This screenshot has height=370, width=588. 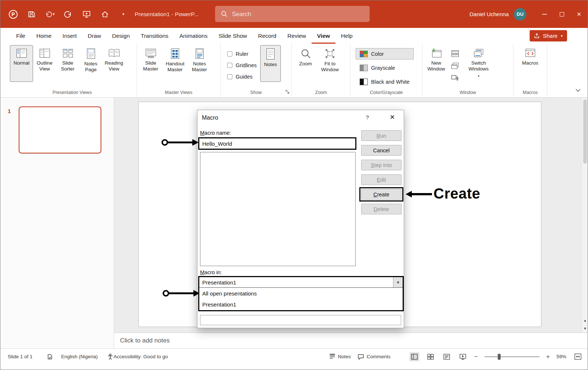 What do you see at coordinates (155, 36) in the screenshot?
I see `tab-transitions: Transitions` at bounding box center [155, 36].